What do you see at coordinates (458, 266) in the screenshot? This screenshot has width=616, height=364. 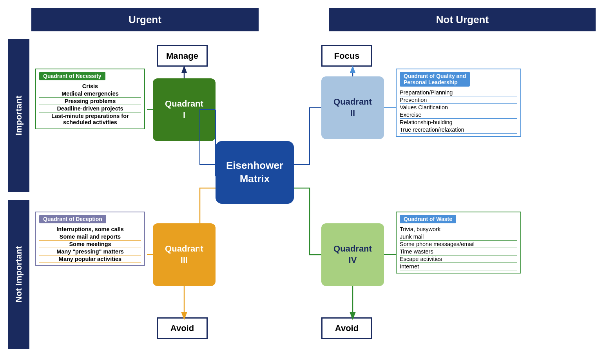 I see `list-item: Internet` at bounding box center [458, 266].